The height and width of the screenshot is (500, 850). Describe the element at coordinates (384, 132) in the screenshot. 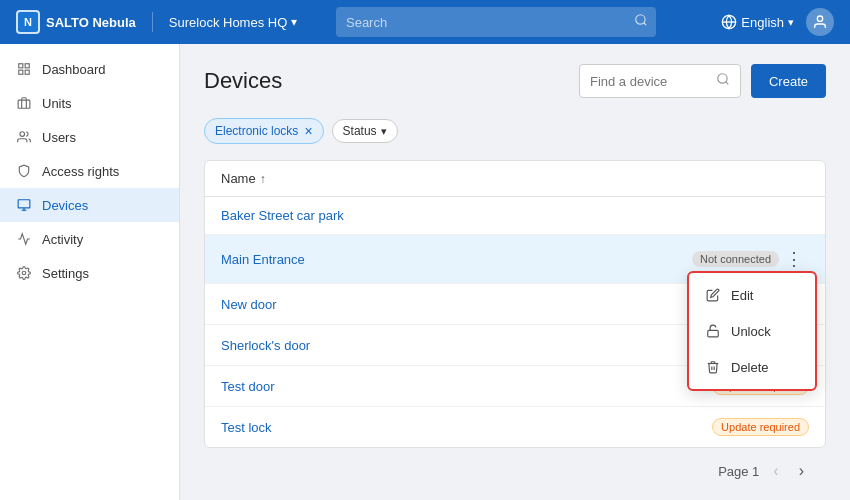

I see `status-chevron-icon: ▾` at that location.